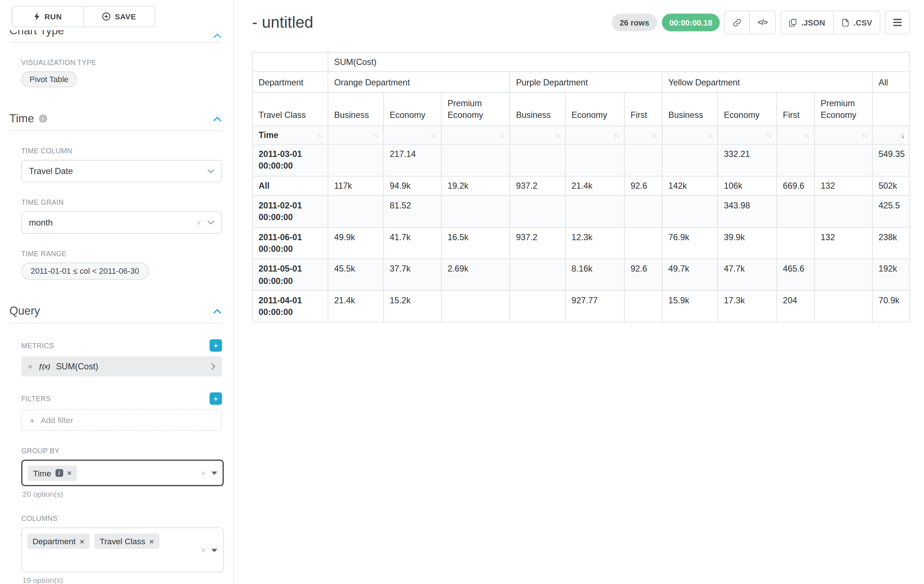 The image size is (924, 584). Describe the element at coordinates (57, 420) in the screenshot. I see `add-filter-label: Add filter` at that location.